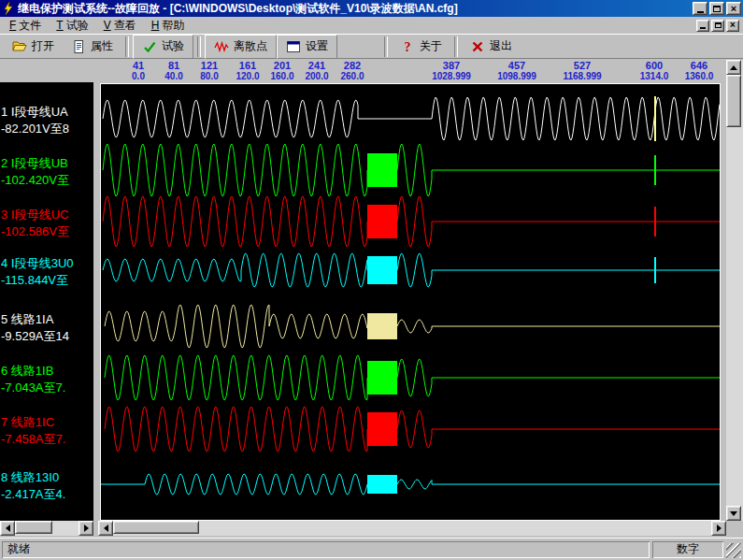  I want to click on minimize-button, so click(700, 8).